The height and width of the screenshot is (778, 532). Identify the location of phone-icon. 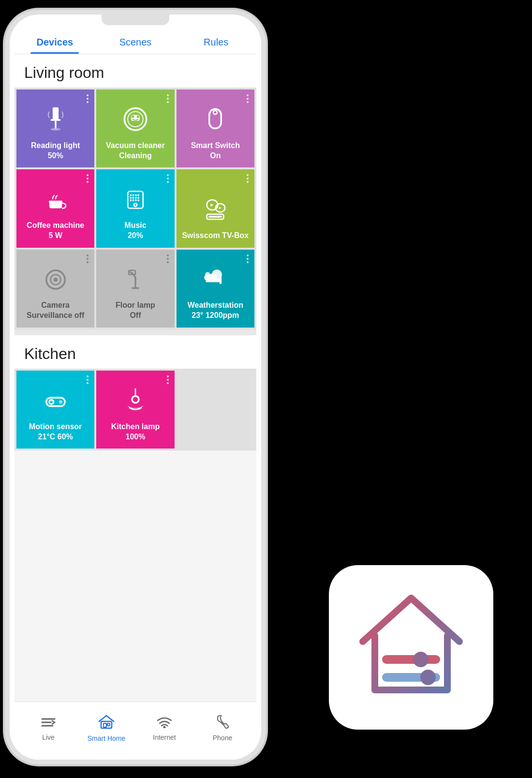
(222, 724).